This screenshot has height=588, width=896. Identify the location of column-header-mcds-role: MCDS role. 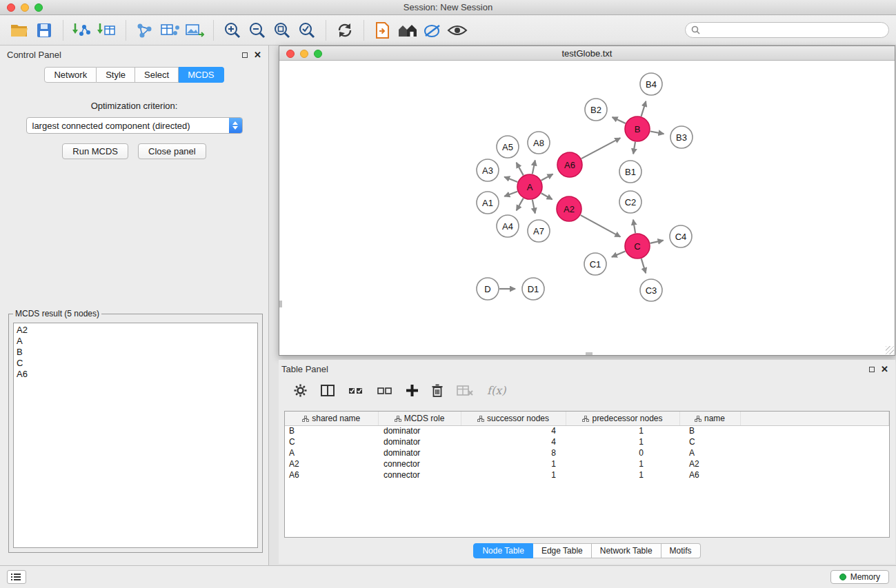
(419, 418).